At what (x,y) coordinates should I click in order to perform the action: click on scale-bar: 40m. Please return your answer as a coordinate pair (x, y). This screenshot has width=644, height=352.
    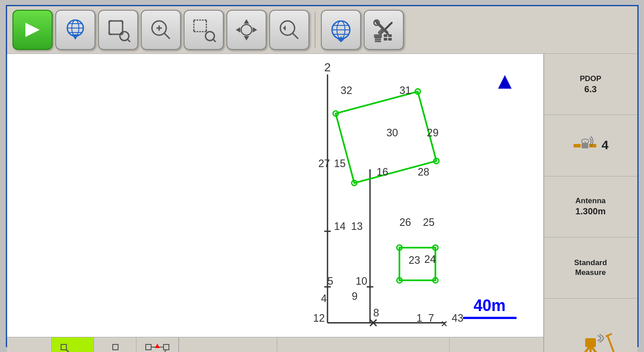
    Looking at the image, I should click on (490, 307).